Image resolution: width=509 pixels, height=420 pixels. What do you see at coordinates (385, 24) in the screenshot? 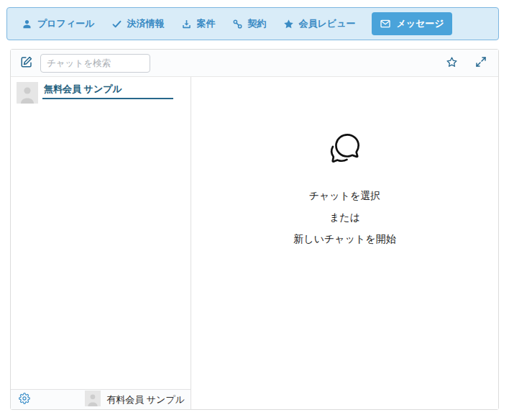
I see `envelope-icon` at bounding box center [385, 24].